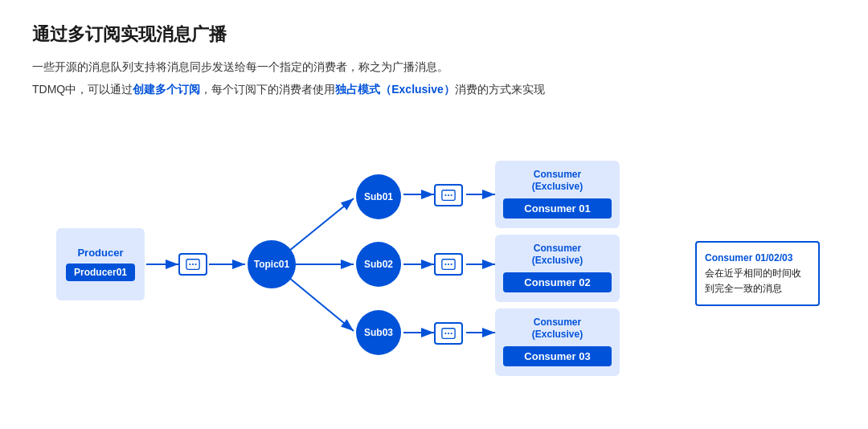  I want to click on consumer-group-02: Consumer(Exclusive) Consumer 02, so click(558, 268).